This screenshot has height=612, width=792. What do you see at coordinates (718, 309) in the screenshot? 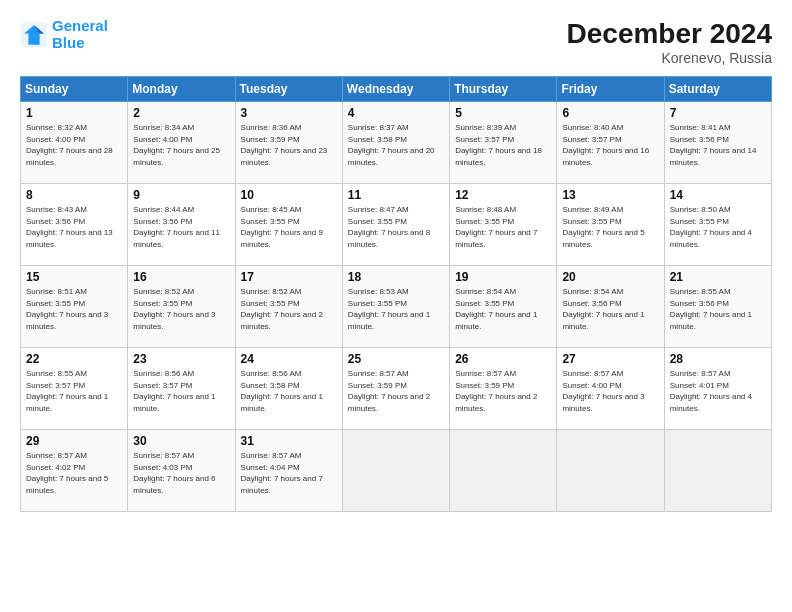
I see `day-info: Sunrise: 8:55 AM Sunset: 3:56 PM Dayligh…` at bounding box center [718, 309].